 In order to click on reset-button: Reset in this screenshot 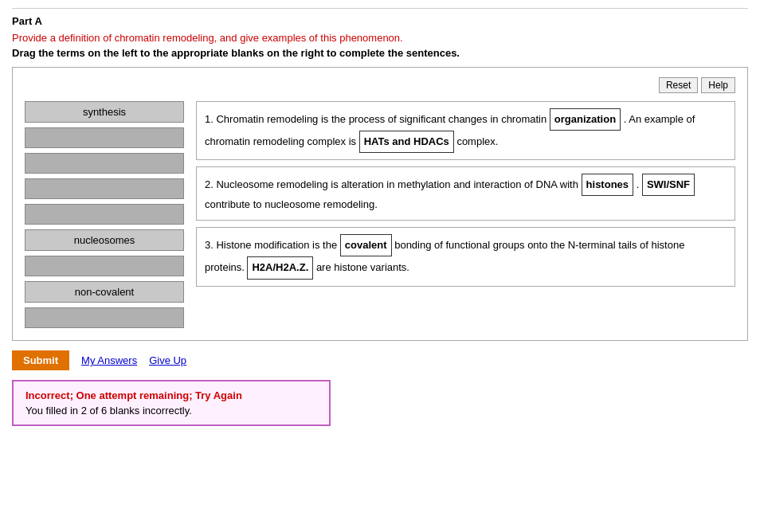, I will do `click(679, 85)`.